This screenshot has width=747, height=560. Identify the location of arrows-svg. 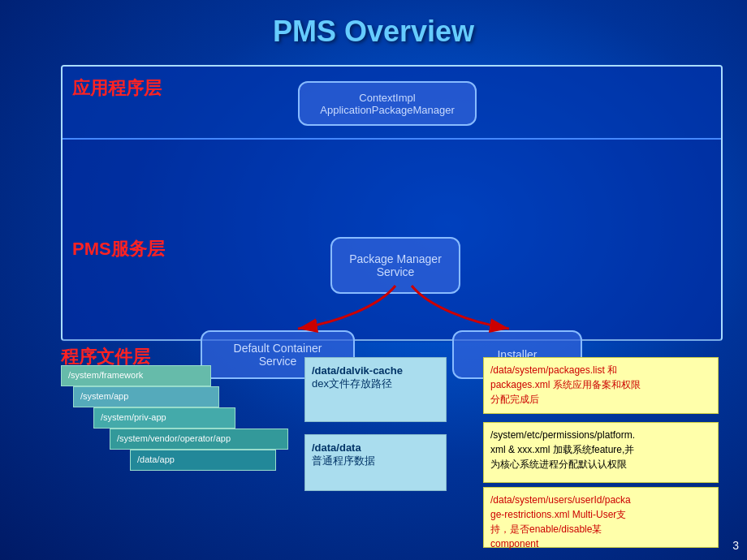
(391, 308).